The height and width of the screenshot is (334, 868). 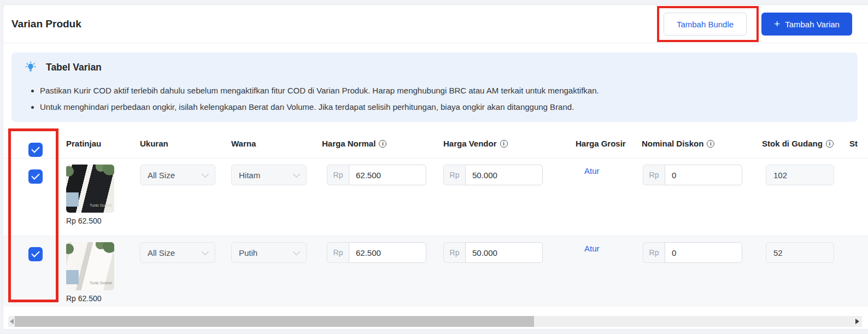 I want to click on page-title: Varian Produk, so click(x=46, y=24).